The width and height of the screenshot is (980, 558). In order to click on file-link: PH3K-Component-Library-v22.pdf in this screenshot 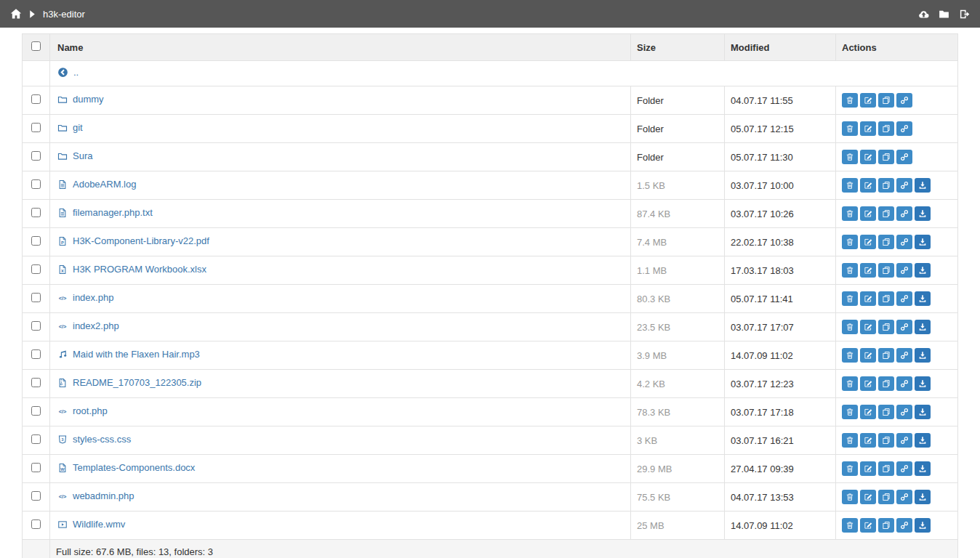, I will do `click(134, 241)`.